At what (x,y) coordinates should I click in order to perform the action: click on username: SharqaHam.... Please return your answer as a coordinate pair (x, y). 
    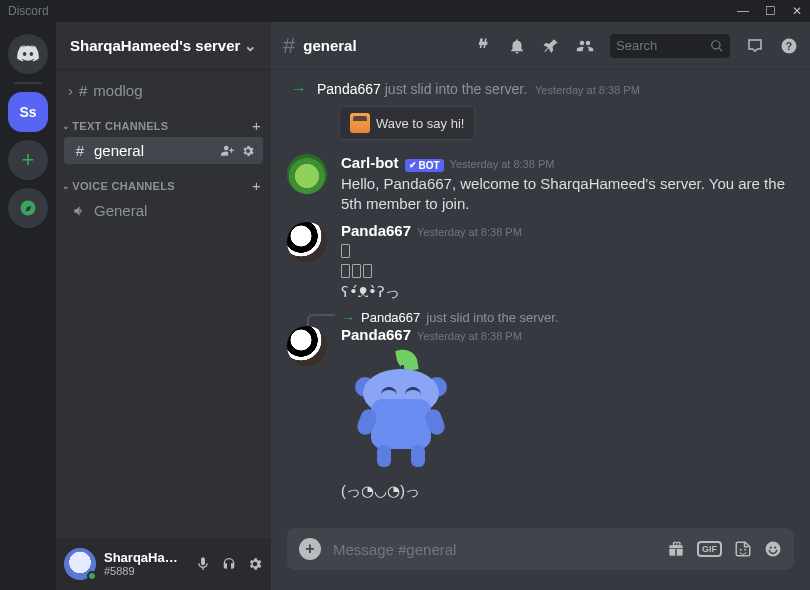
    Looking at the image, I should click on (144, 558).